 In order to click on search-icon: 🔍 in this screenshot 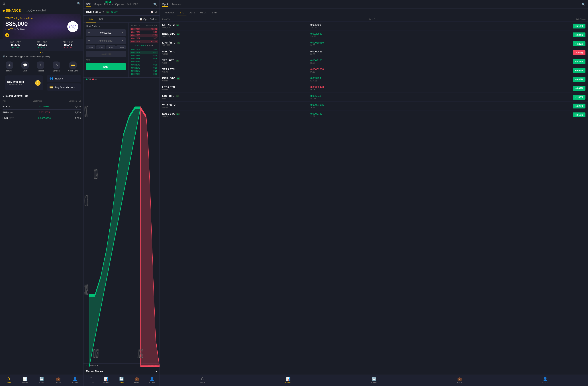, I will do `click(79, 3)`.